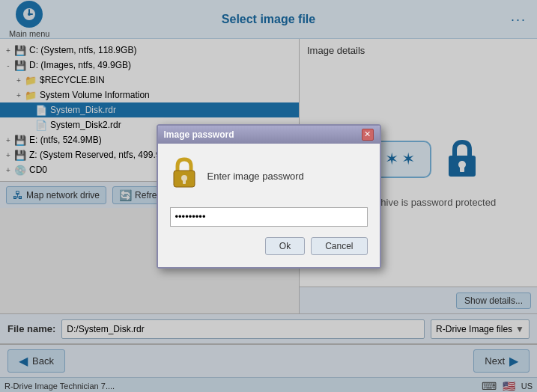 The image size is (537, 392). Describe the element at coordinates (269, 246) in the screenshot. I see `modal-buttons: Ok Cancel` at that location.